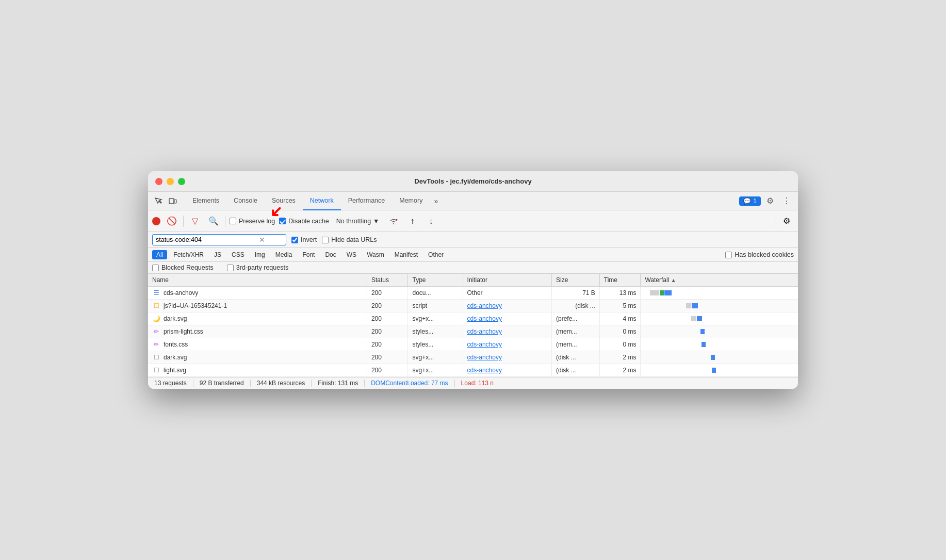  Describe the element at coordinates (473, 332) in the screenshot. I see `table-row: ✏ prism-light.css 200 styles... cds-anch…` at that location.